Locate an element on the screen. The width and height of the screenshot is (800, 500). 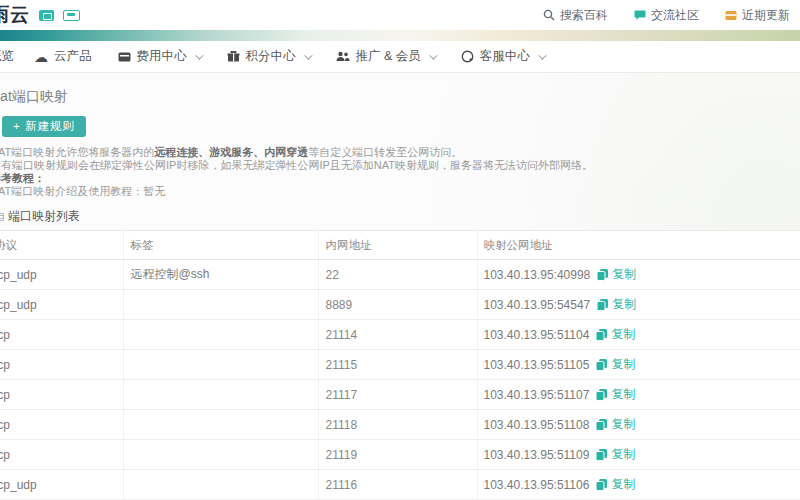
intro-line-4: NAT端口映射介绍及使用教程：暂无 is located at coordinates (400, 192).